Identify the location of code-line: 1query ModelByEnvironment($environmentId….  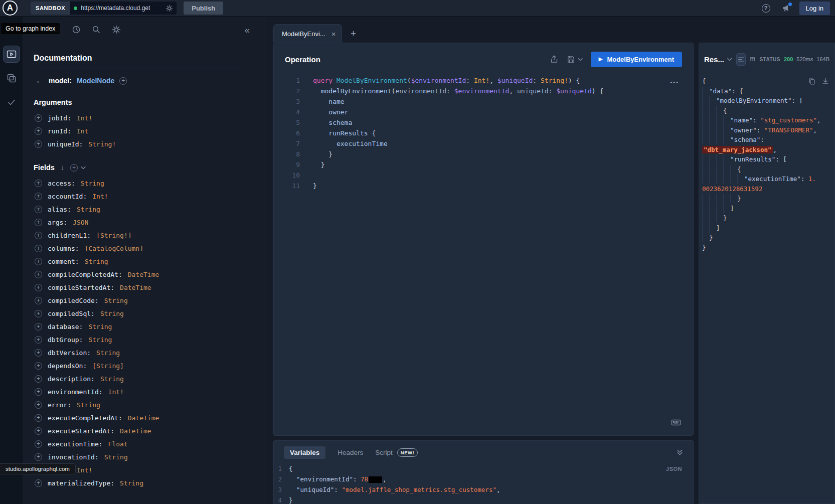
(483, 80).